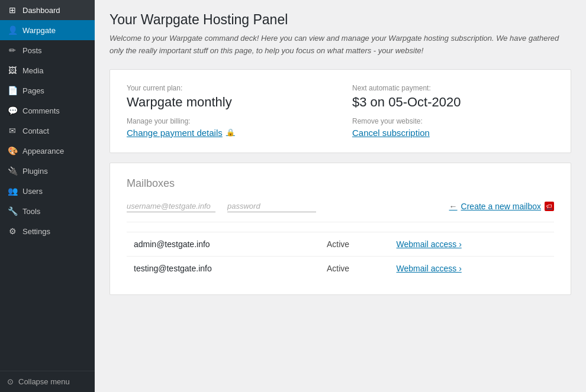 This screenshot has height=392, width=586. Describe the element at coordinates (549, 206) in the screenshot. I see `tag-icon: 🏷` at that location.